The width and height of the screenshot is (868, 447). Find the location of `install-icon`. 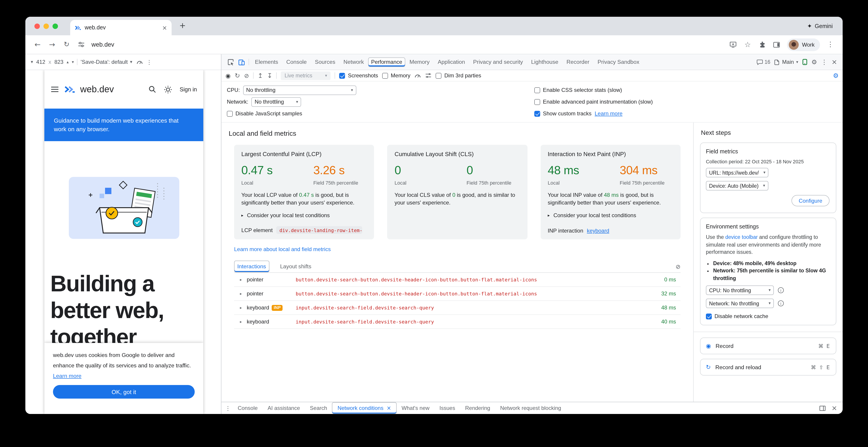

install-icon is located at coordinates (733, 44).